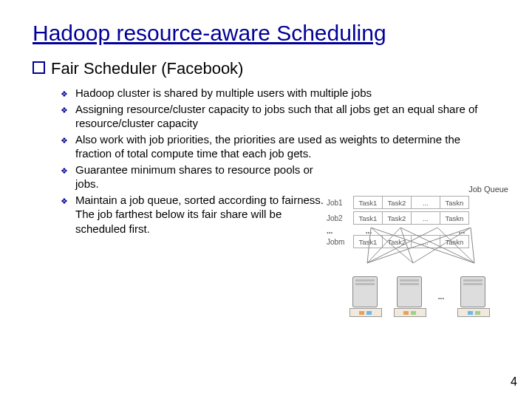 This screenshot has height=399, width=532. What do you see at coordinates (194, 214) in the screenshot?
I see `list-item: ❖Maintain a job queue, sorted according …` at bounding box center [194, 214].